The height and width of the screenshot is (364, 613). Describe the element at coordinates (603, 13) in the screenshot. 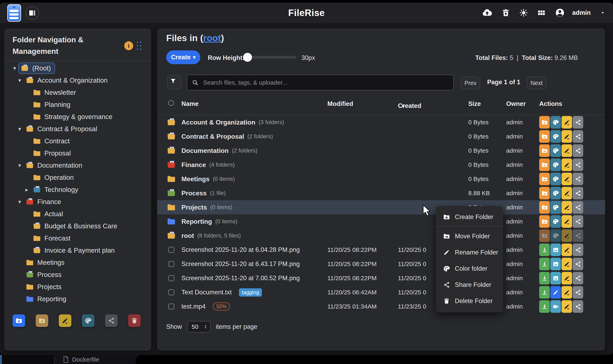

I see `user-menu-caret-icon` at that location.